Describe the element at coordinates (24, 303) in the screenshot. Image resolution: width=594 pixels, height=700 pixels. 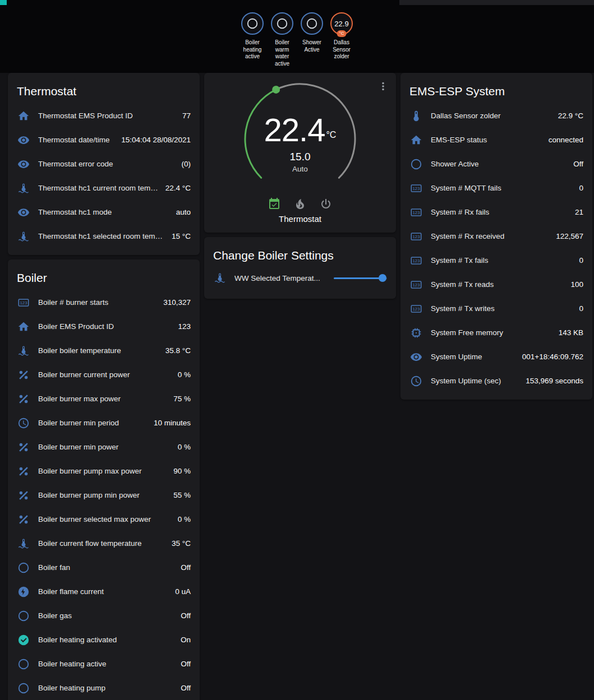
I see `counter-icon: 123` at that location.